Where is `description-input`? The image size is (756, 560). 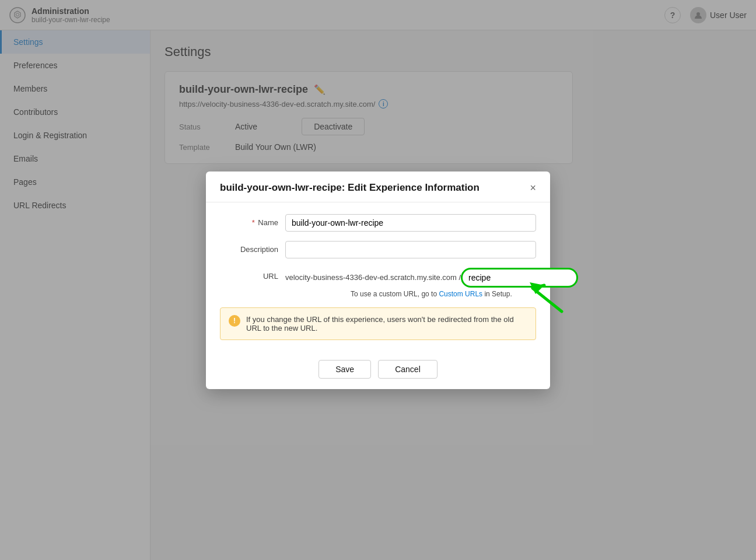
description-input is located at coordinates (411, 250).